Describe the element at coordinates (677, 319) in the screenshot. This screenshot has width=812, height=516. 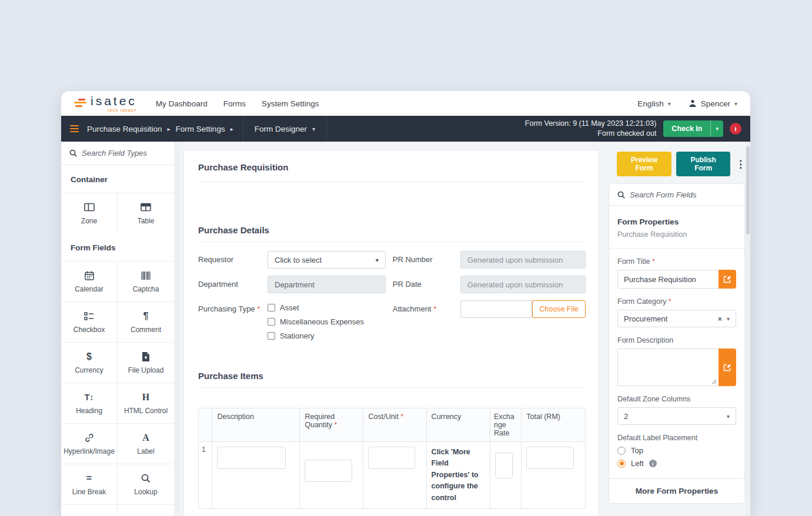
I see `form-category-select: Procurement × ▾` at that location.